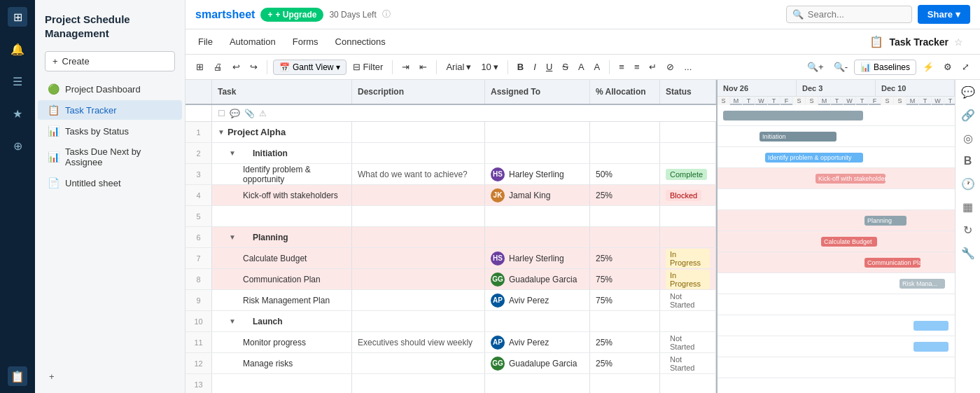 The height and width of the screenshot is (393, 980). What do you see at coordinates (282, 321) in the screenshot?
I see `task-cell: ▼ Launch` at bounding box center [282, 321].